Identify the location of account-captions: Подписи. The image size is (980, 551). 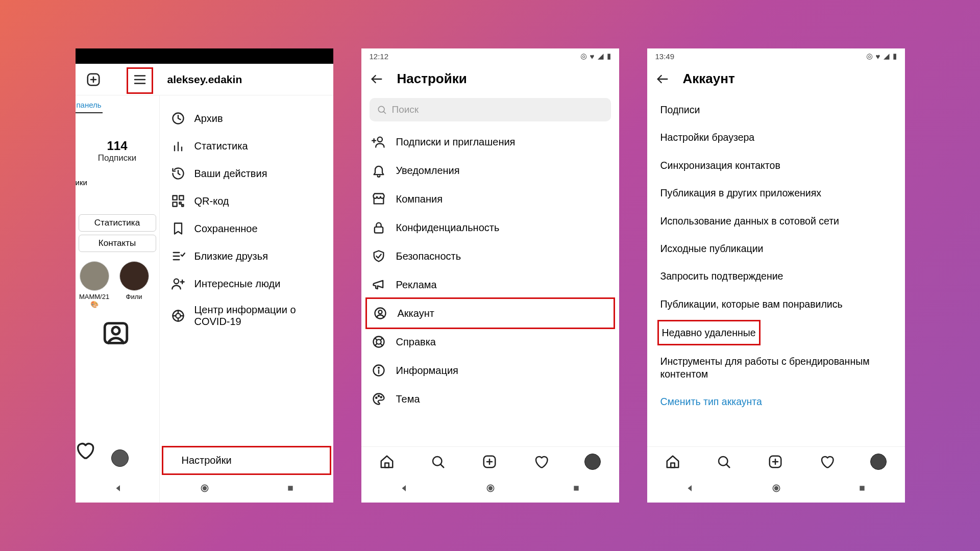
(776, 110).